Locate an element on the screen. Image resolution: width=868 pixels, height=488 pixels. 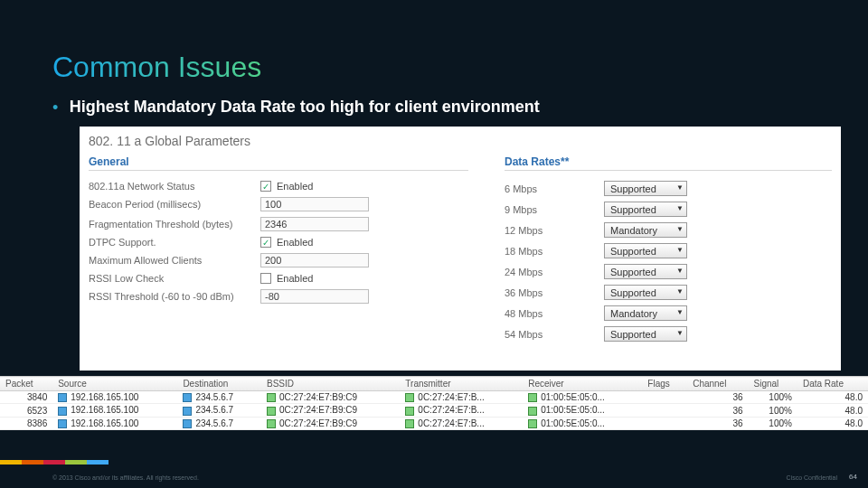
col-destination: Destination is located at coordinates (219, 384).